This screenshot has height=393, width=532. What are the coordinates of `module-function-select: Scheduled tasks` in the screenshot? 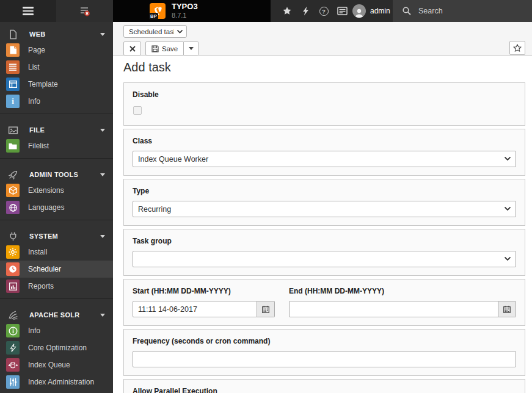 It's located at (155, 32).